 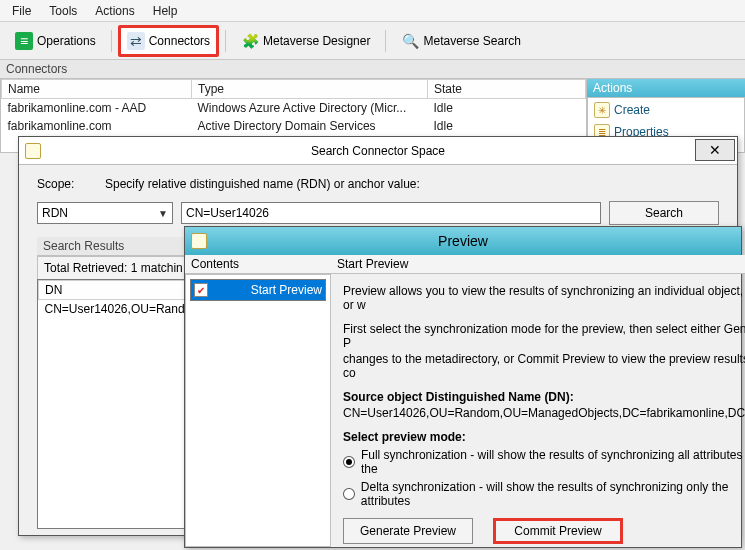 I want to click on search-icon: 🔍, so click(x=410, y=41).